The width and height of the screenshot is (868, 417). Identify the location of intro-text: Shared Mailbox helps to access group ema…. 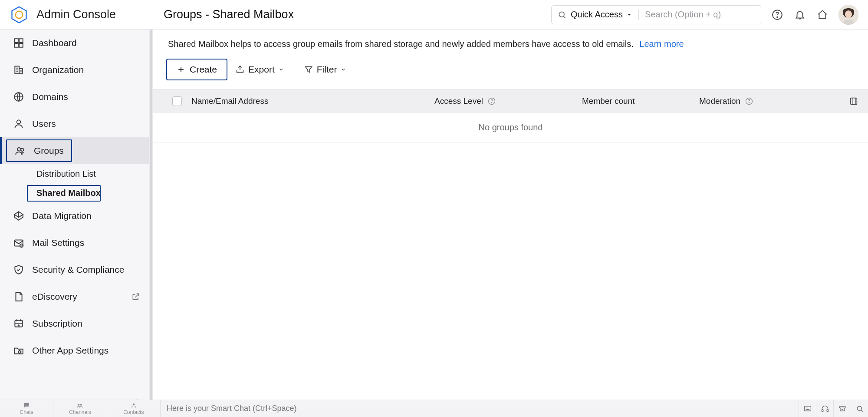
(510, 41).